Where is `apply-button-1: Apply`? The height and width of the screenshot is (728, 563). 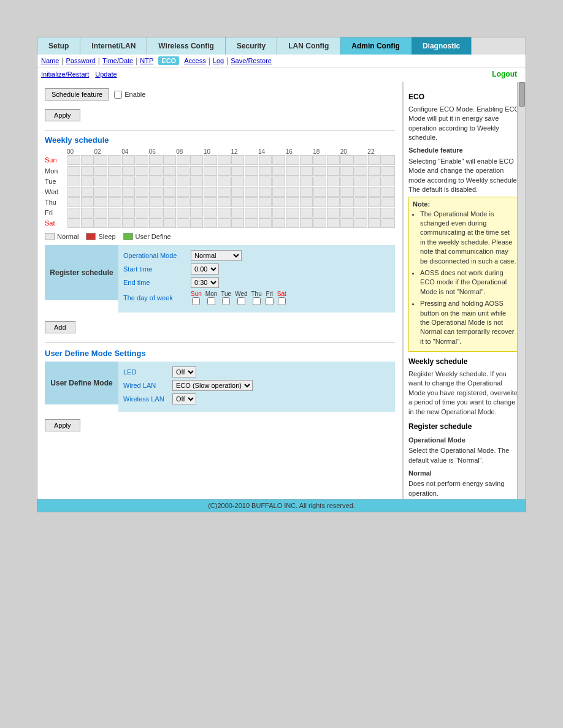
apply-button-1: Apply is located at coordinates (63, 115).